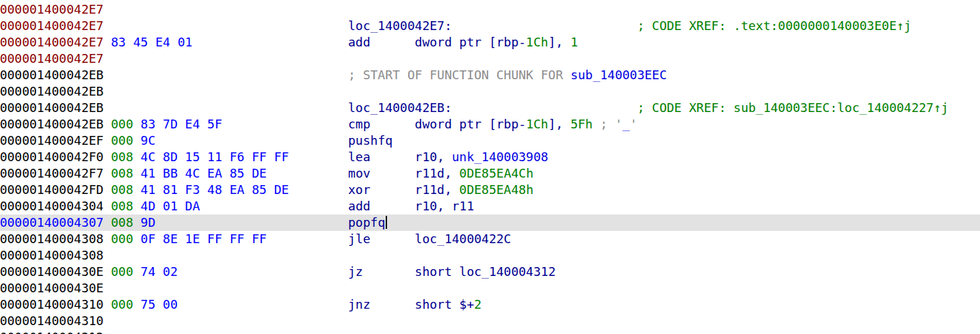 The height and width of the screenshot is (334, 980). What do you see at coordinates (55, 223) in the screenshot?
I see `token-address-current: 0000000140004307` at bounding box center [55, 223].